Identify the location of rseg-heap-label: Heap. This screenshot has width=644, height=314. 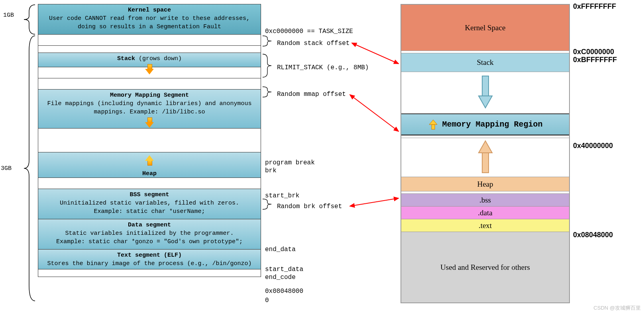
(485, 184).